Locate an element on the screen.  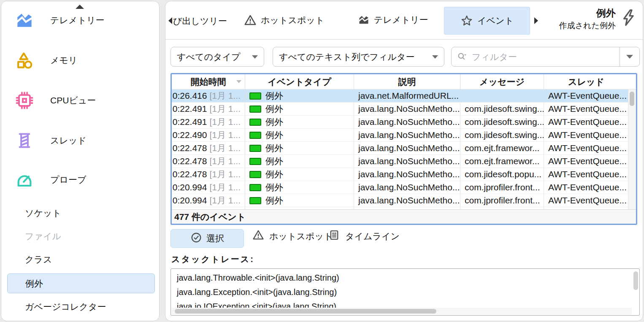
column-header-description: 説明 is located at coordinates (407, 82).